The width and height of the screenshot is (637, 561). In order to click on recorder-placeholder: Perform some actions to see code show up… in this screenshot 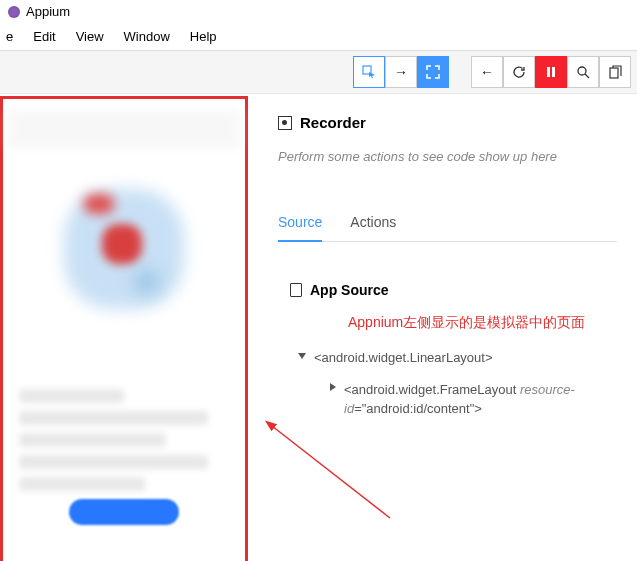, I will do `click(448, 156)`.